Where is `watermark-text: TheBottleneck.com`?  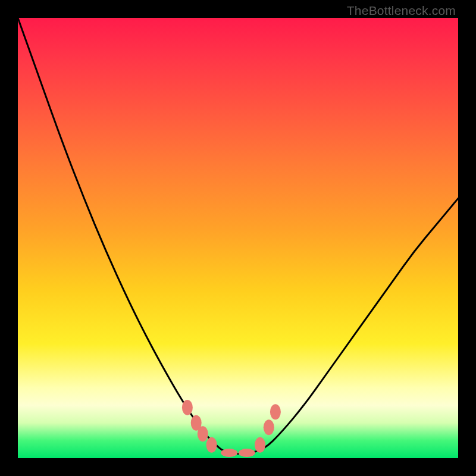
watermark-text: TheBottleneck.com is located at coordinates (401, 11).